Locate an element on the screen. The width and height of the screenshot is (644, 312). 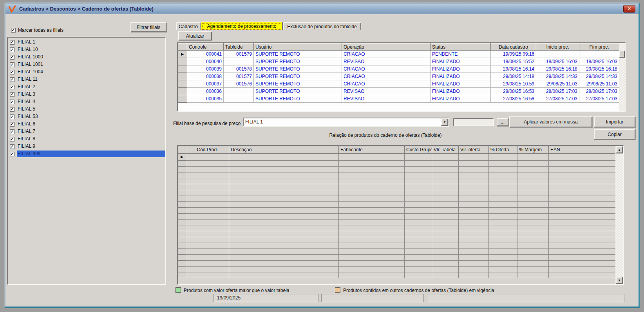
process-column-header: Status is located at coordinates (461, 47).